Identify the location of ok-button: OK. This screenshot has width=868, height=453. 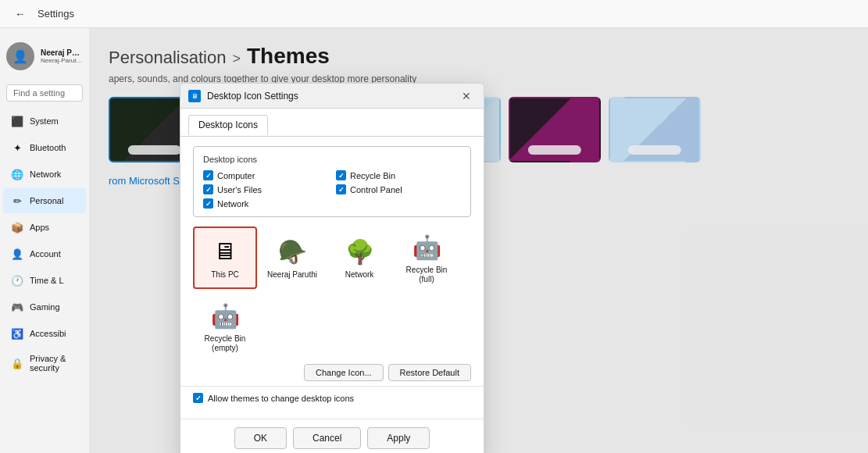
(261, 438).